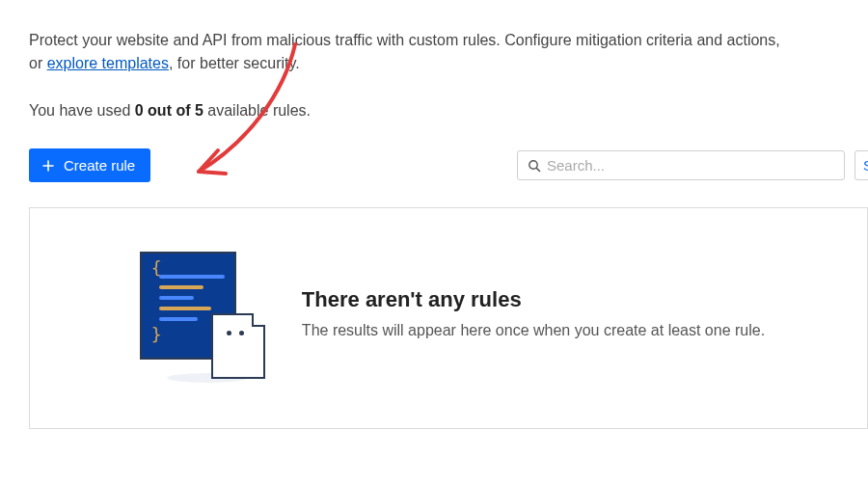  What do you see at coordinates (238, 346) in the screenshot?
I see `document-icon` at bounding box center [238, 346].